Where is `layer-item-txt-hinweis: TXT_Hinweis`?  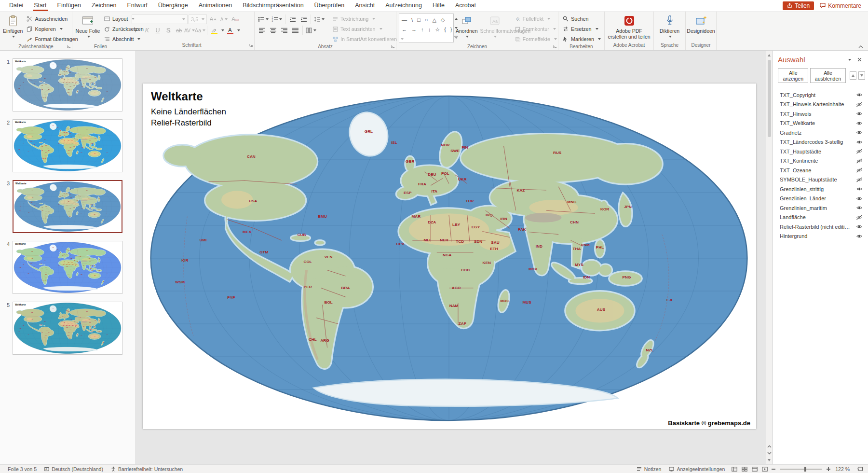 layer-item-txt-hinweis: TXT_Hinweis is located at coordinates (820, 114).